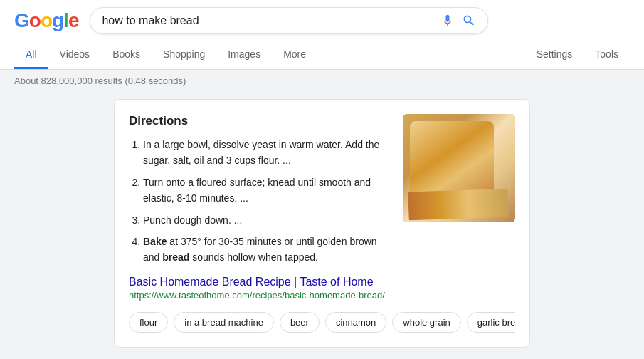  What do you see at coordinates (606, 56) in the screenshot?
I see `tab-tools: Tools` at bounding box center [606, 56].